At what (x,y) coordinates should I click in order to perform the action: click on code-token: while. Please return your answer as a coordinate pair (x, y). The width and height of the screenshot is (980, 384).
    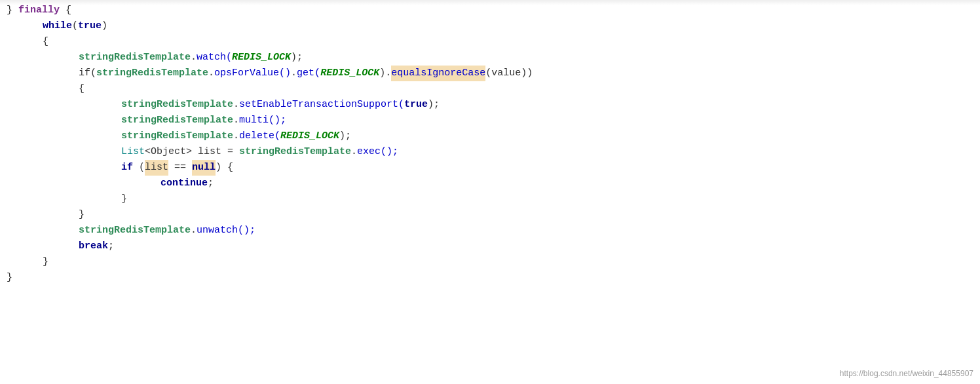
    Looking at the image, I should click on (58, 26).